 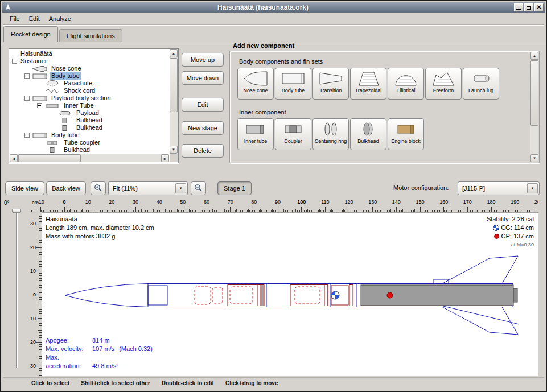 I want to click on menu-file: File, so click(x=15, y=19).